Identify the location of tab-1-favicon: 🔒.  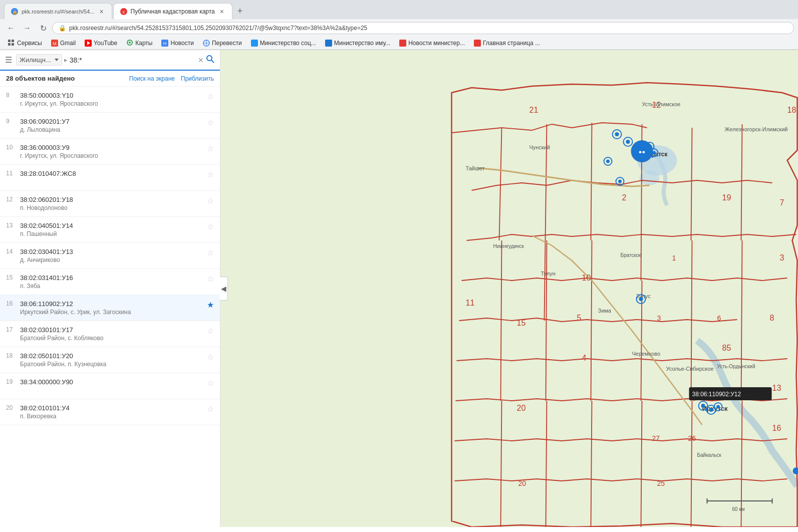
(15, 12).